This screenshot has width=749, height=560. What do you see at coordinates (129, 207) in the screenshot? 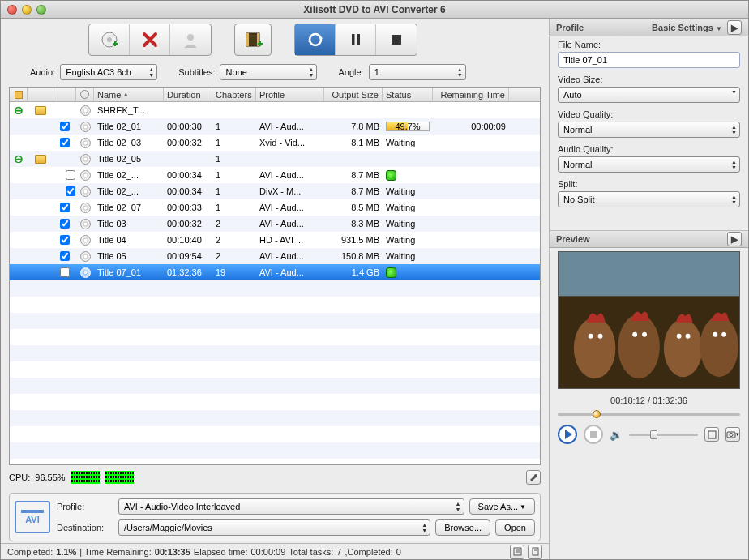
I see `cell-name: Title 02_07` at bounding box center [129, 207].